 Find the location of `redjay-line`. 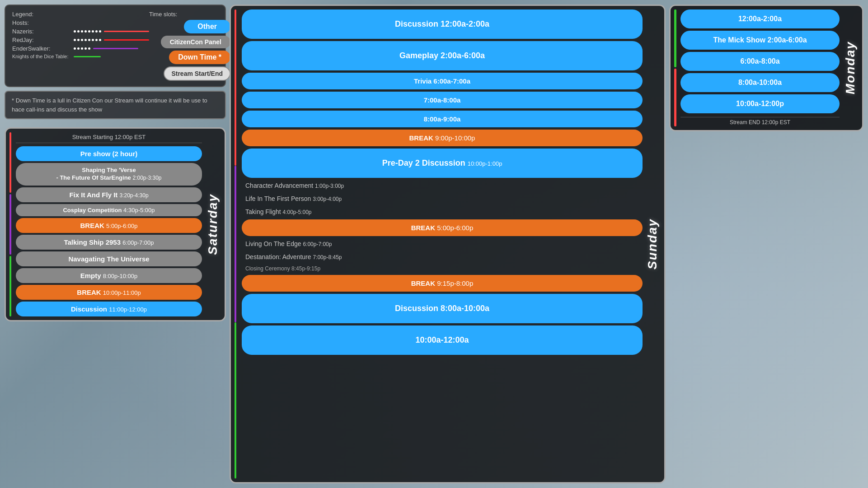

redjay-line is located at coordinates (127, 40).